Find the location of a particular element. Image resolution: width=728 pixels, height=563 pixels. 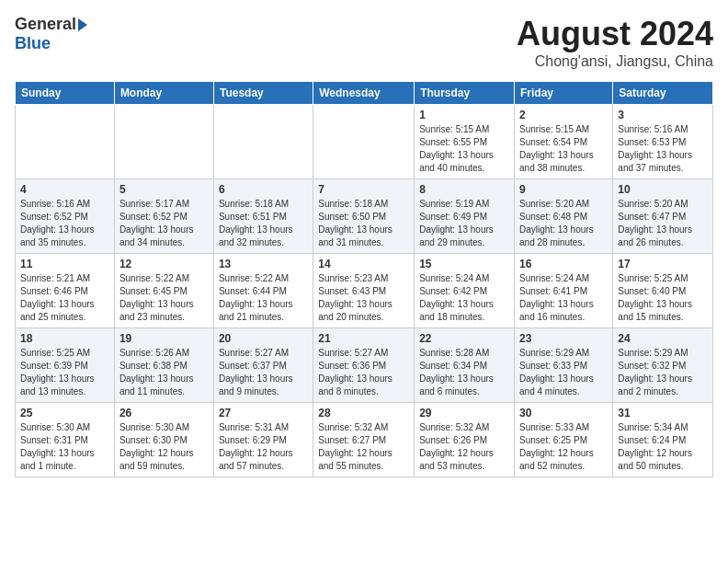

day-info: Sunrise: 5:25 AM Sunset: 6:40 PM Dayligh… is located at coordinates (663, 298).